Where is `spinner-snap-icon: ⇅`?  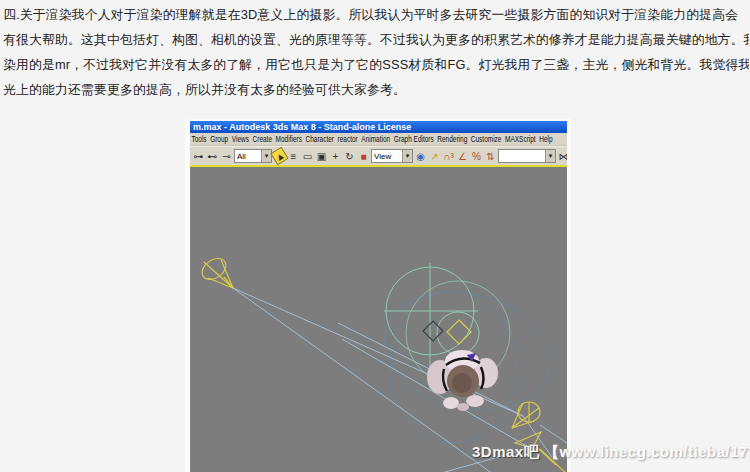 spinner-snap-icon: ⇅ is located at coordinates (490, 156).